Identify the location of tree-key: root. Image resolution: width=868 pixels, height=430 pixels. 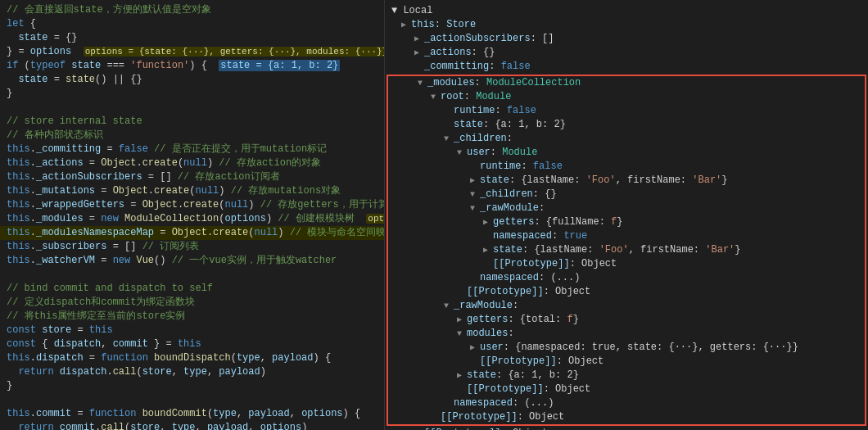
(452, 97).